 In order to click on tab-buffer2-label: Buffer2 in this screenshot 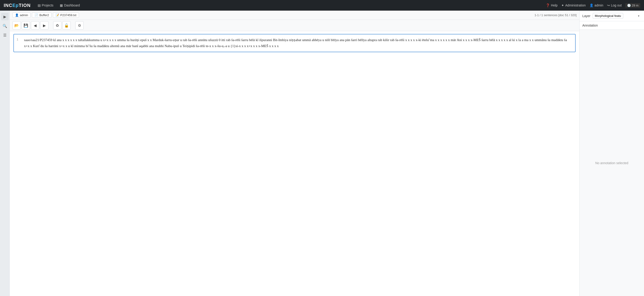, I will do `click(44, 15)`.